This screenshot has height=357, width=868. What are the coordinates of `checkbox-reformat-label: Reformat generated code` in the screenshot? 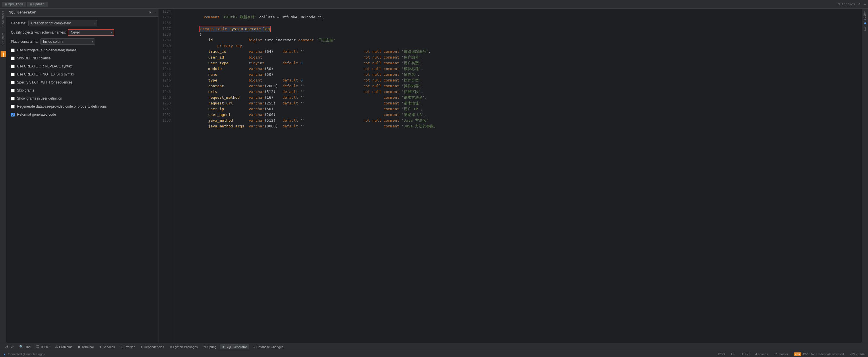 It's located at (36, 115).